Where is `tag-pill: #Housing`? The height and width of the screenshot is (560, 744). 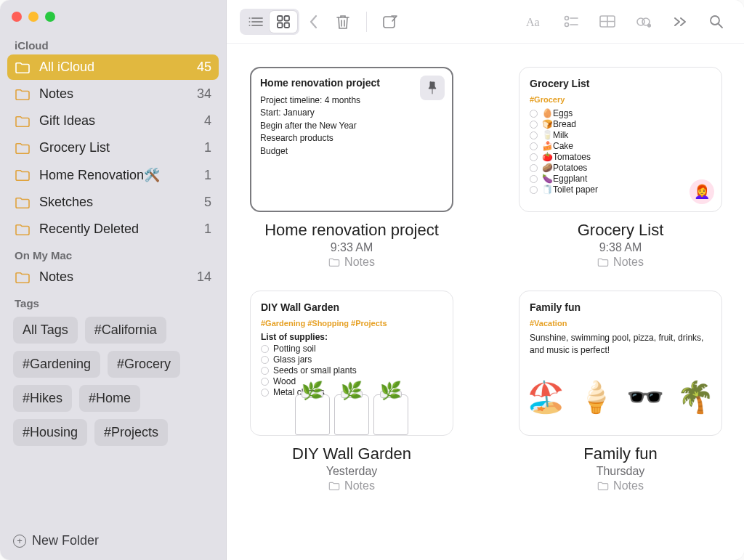
tag-pill: #Housing is located at coordinates (50, 433).